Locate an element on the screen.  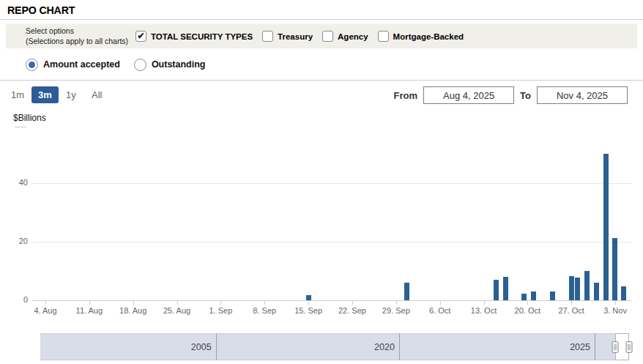
y-axis-title-underline is located at coordinates (21, 127).